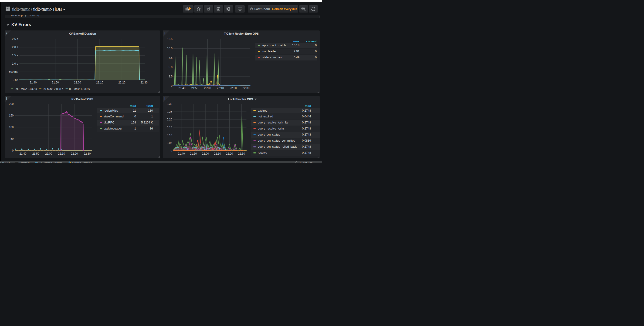 The height and width of the screenshot is (326, 644). What do you see at coordinates (170, 58) in the screenshot?
I see `svg-text: 7.5` at bounding box center [170, 58].